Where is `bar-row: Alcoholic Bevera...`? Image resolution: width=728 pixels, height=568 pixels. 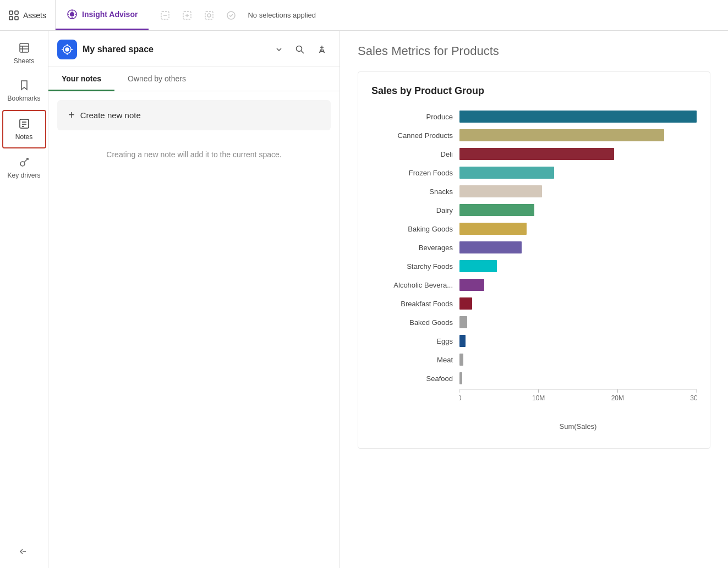 bar-row: Alcoholic Bevera... is located at coordinates (534, 285).